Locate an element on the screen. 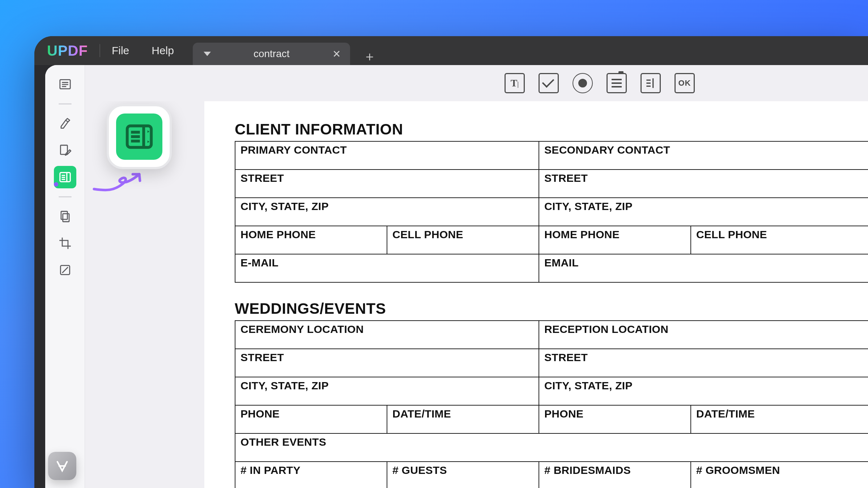  menu-help: Help is located at coordinates (163, 51).